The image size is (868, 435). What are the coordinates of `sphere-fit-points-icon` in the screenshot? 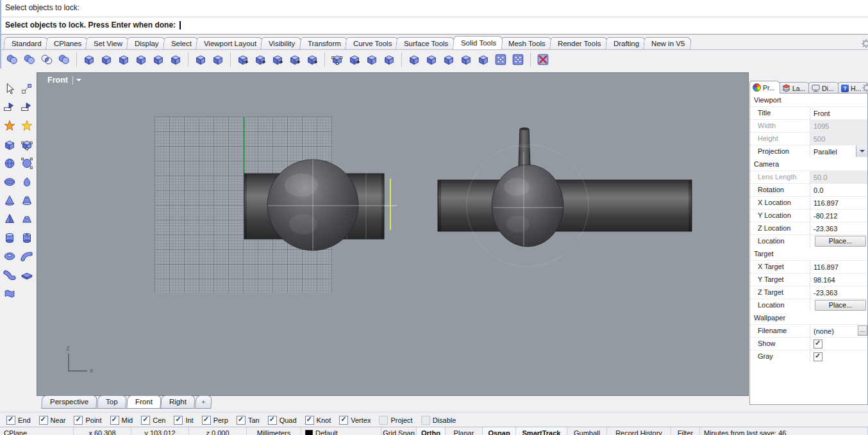 It's located at (27, 163).